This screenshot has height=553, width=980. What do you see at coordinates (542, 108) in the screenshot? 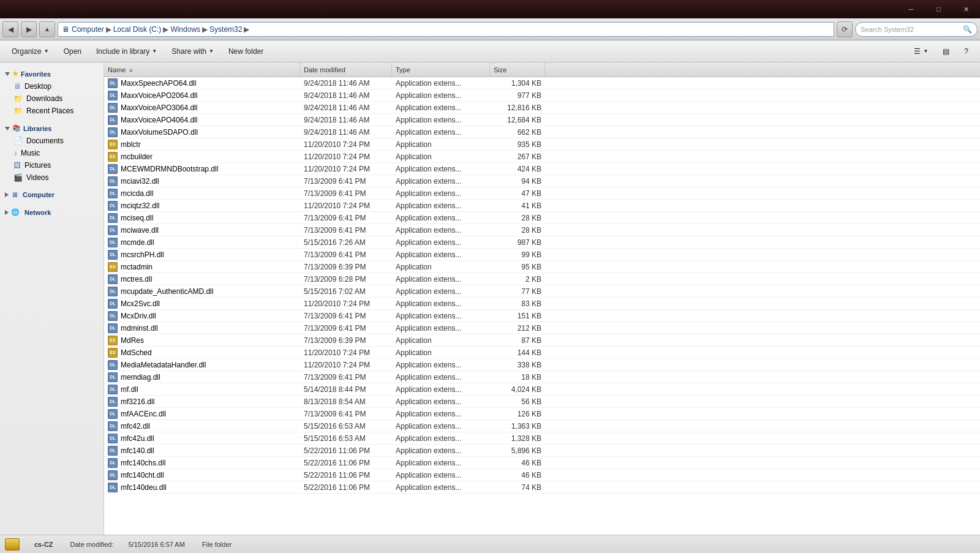
I see `table-row: DL MaxxVoiceAPO3064.dll 9/24/2018 11:46 …` at bounding box center [542, 108].